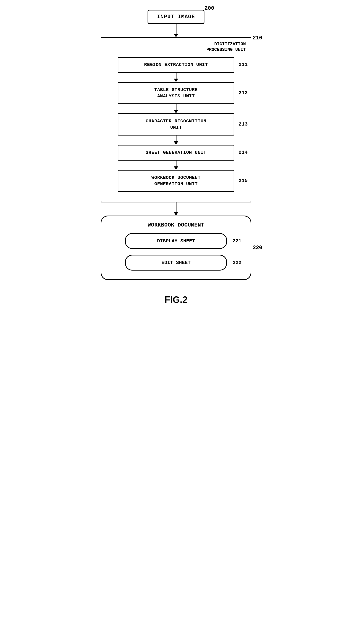 Image resolution: width=352 pixels, height=644 pixels. What do you see at coordinates (176, 17) in the screenshot?
I see `input-image-wrapper: INPUT IMAGE 200` at bounding box center [176, 17].